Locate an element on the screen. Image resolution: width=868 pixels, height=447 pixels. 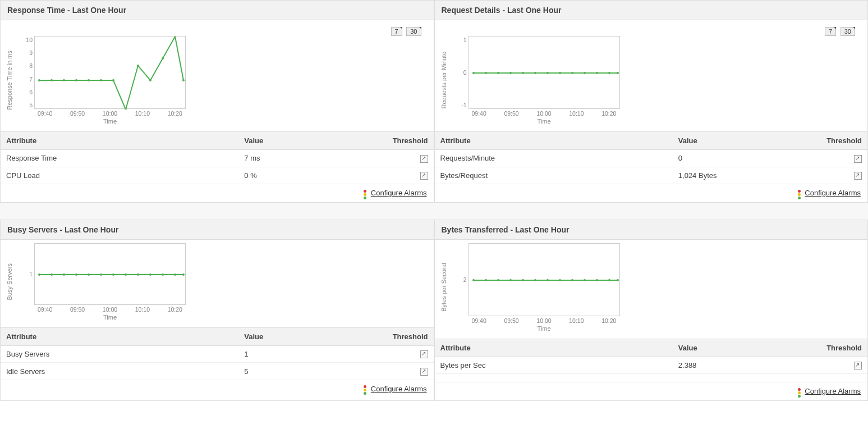
y-axis-label: Response Time in ms is located at coordinates (10, 80).